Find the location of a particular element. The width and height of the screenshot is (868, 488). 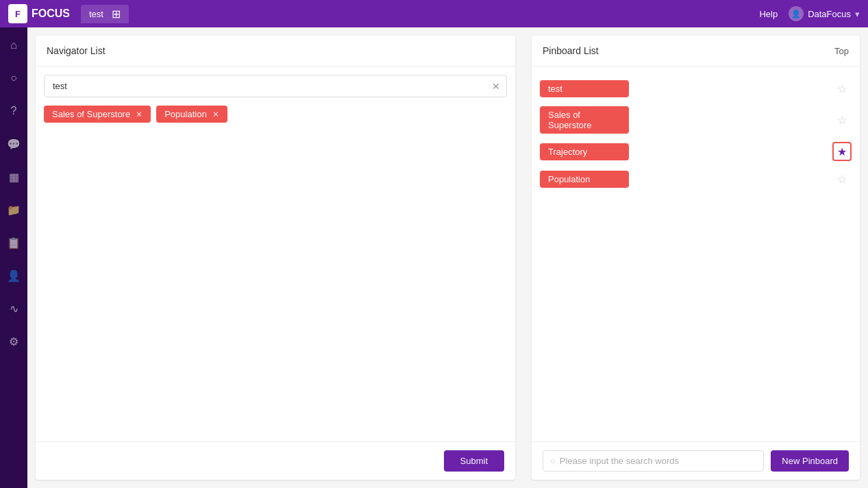

sidebar-item-chat: 💬 is located at coordinates (14, 144).